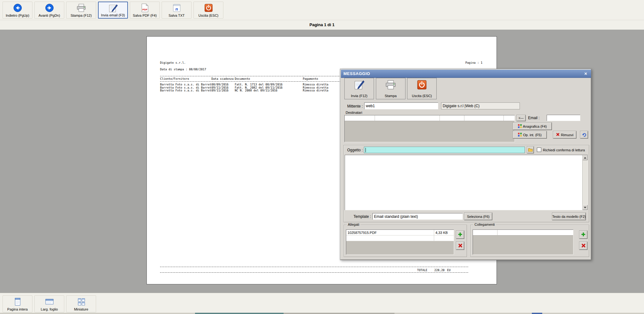  What do you see at coordinates (269, 90) in the screenshot?
I see `cell-documento: NC N. 2088 del 09/11/2016` at bounding box center [269, 90].